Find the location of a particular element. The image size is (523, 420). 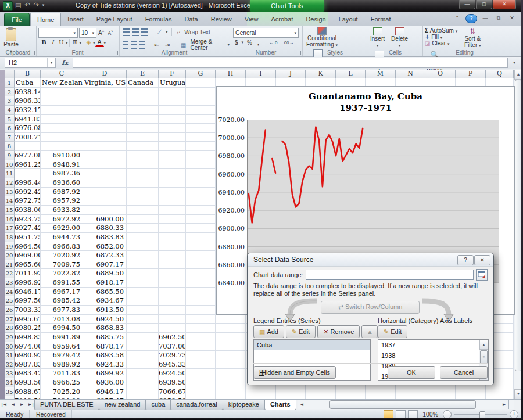

wrap-text-icon: ⤶ is located at coordinates (179, 32).